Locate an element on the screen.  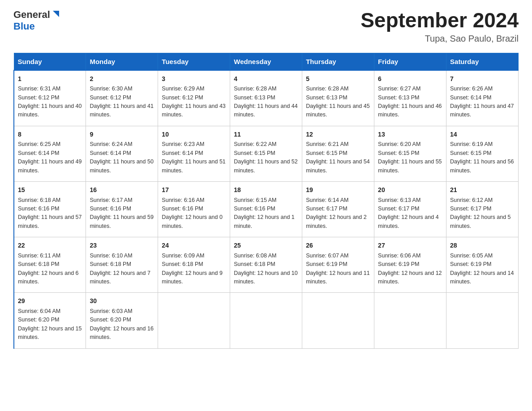
calendar-week-row: 8Sunrise: 6:25 AMSunset: 6:14 PMDaylight… is located at coordinates (266, 154).